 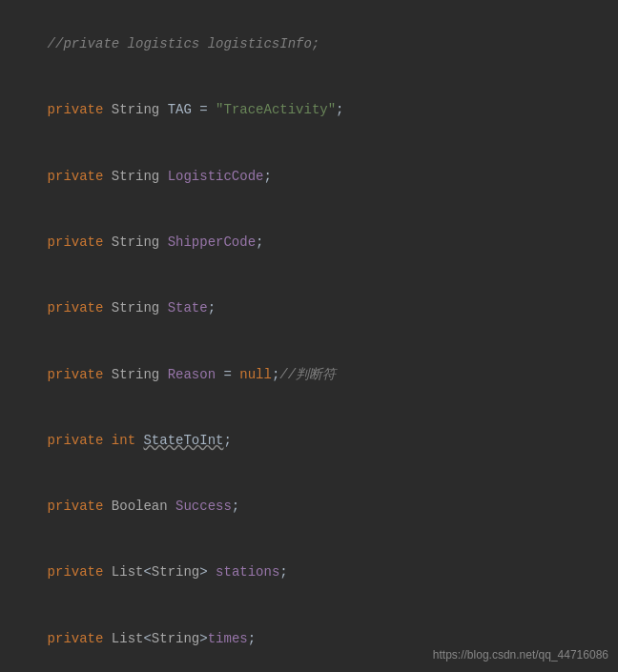 I want to click on line-7: private int StateToInt;, so click(x=309, y=440).